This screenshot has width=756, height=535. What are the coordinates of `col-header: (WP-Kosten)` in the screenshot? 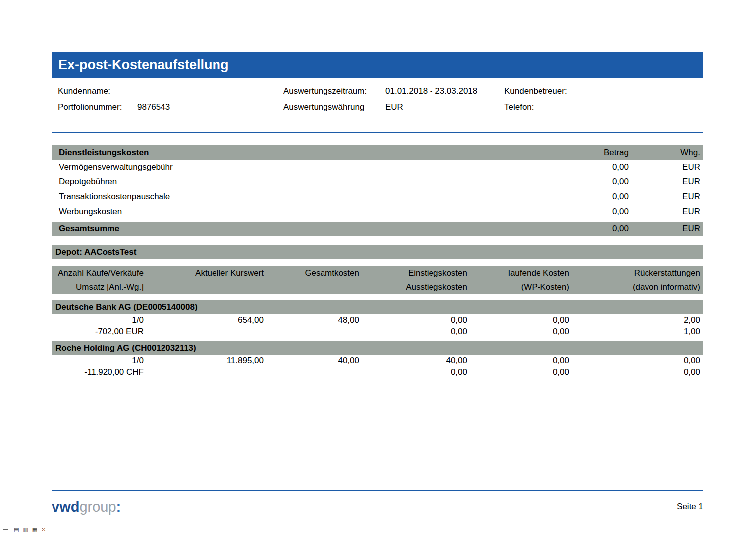 It's located at (520, 287).